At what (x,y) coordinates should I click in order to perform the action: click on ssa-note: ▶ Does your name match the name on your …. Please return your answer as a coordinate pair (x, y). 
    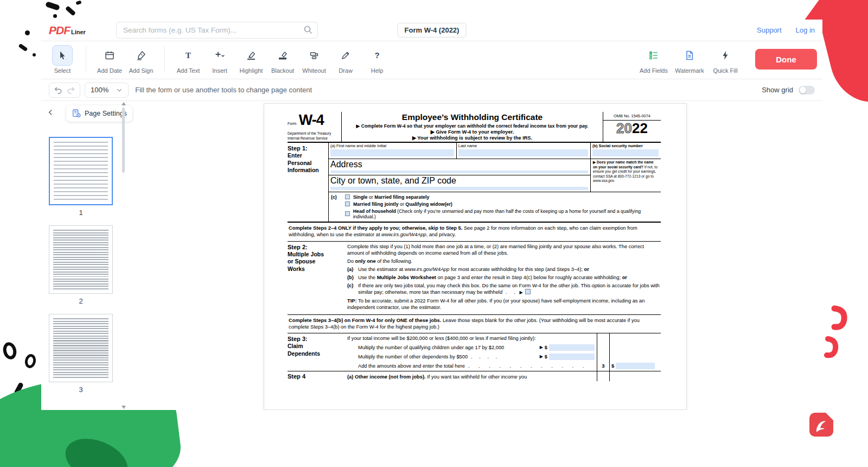
    Looking at the image, I should click on (626, 175).